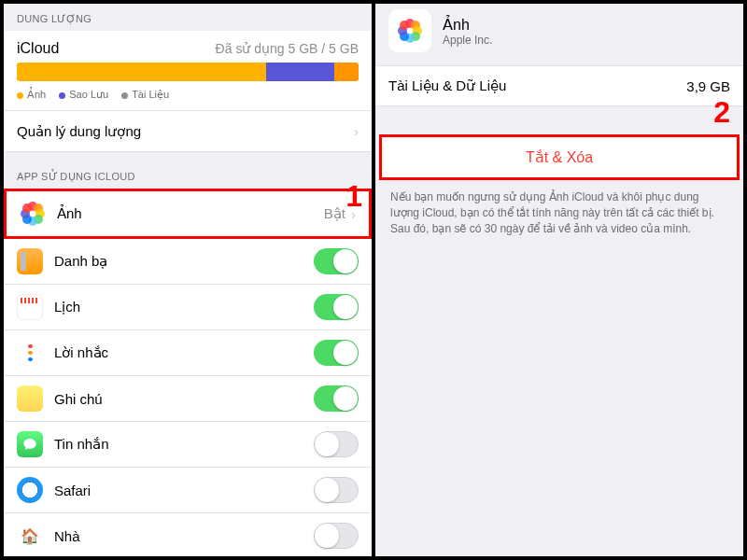 The image size is (747, 560). What do you see at coordinates (84, 95) in the screenshot?
I see `legend-item: Sao Lưu` at bounding box center [84, 95].